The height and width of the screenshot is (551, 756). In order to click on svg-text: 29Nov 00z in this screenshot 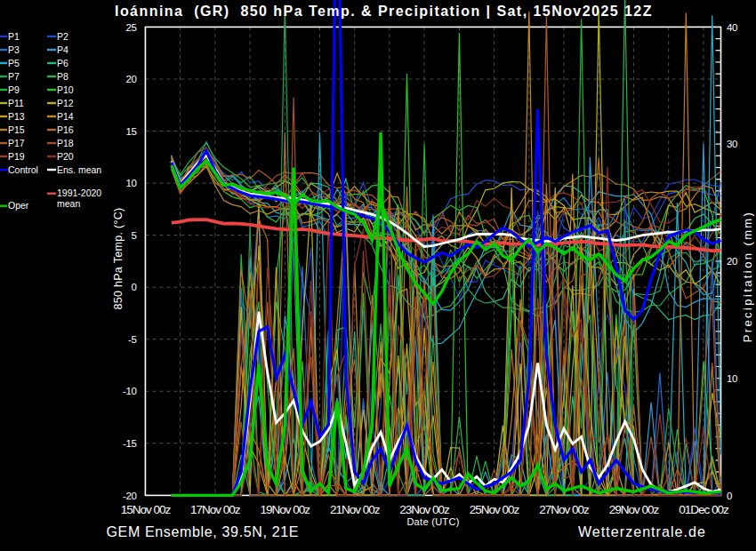, I will do `click(635, 510)`.